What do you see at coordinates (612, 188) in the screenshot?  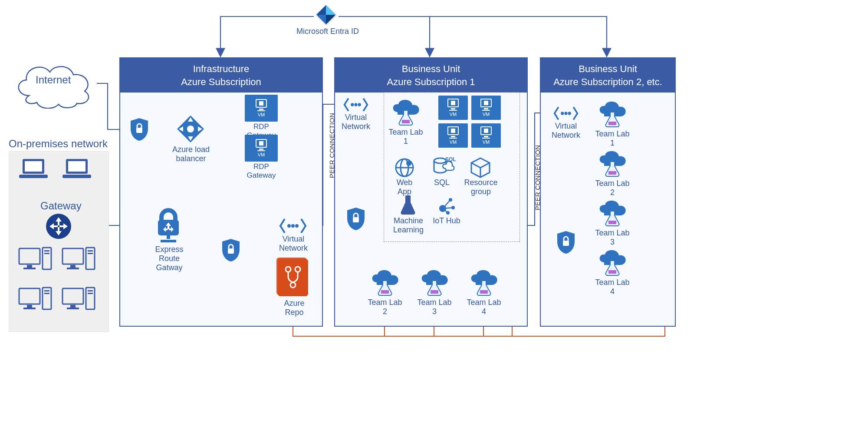 I see `bu2-teamlab2-label: Team Lab 2` at bounding box center [612, 188].